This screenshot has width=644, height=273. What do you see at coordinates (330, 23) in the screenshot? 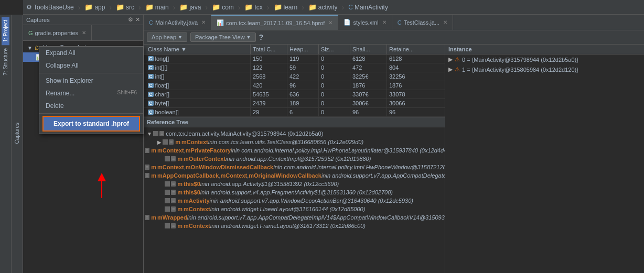
I see `tab-close-hprof: ✕` at bounding box center [330, 23].